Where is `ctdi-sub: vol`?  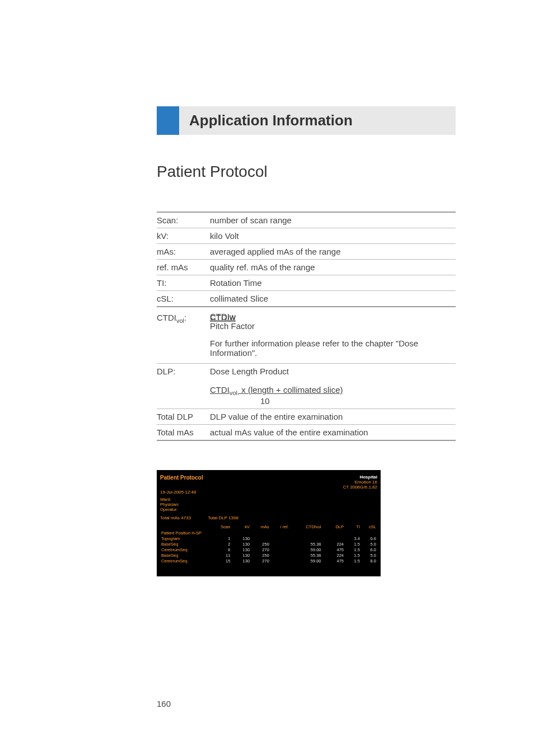 ctdi-sub: vol is located at coordinates (180, 321).